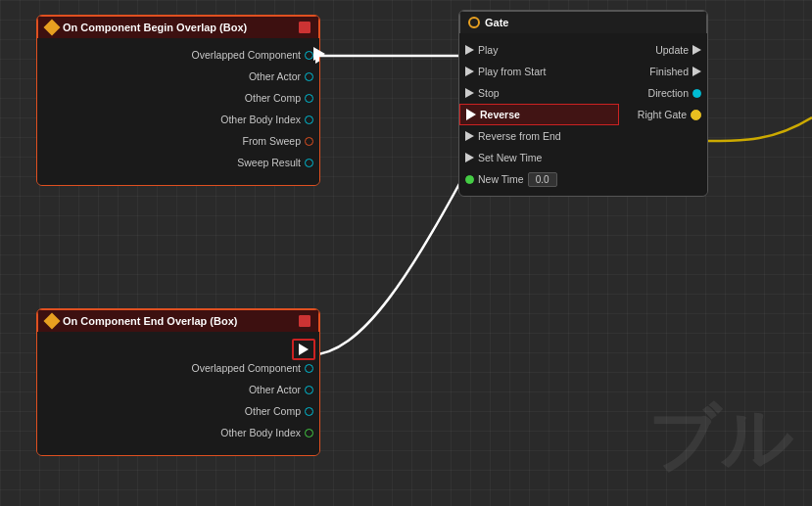  I want to click on pin-label: Stop, so click(489, 93).